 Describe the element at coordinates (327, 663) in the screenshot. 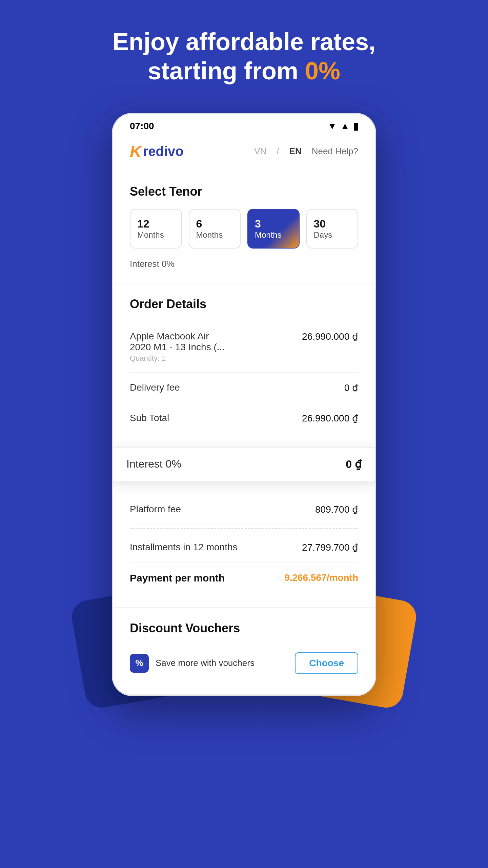

I see `choose-button: Choose` at that location.